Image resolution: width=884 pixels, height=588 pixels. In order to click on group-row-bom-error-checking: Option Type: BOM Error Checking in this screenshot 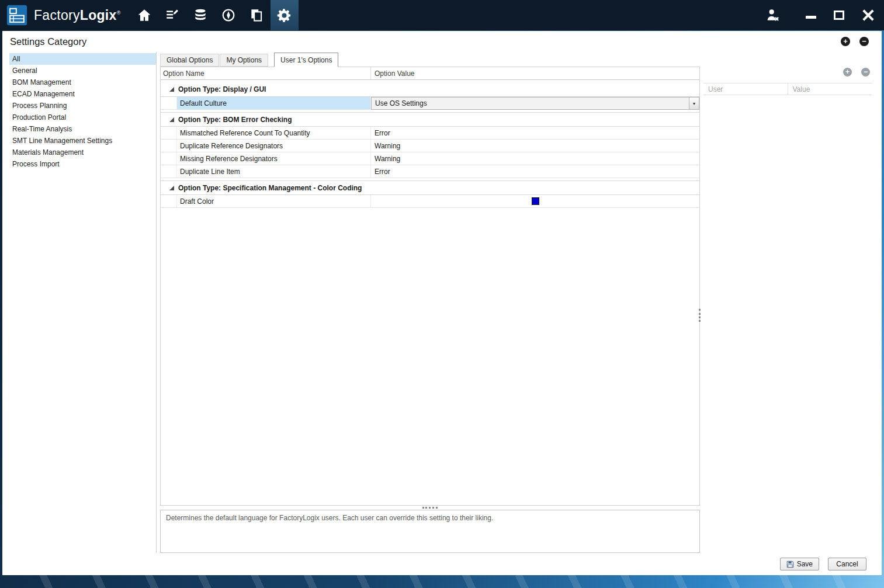, I will do `click(430, 119)`.